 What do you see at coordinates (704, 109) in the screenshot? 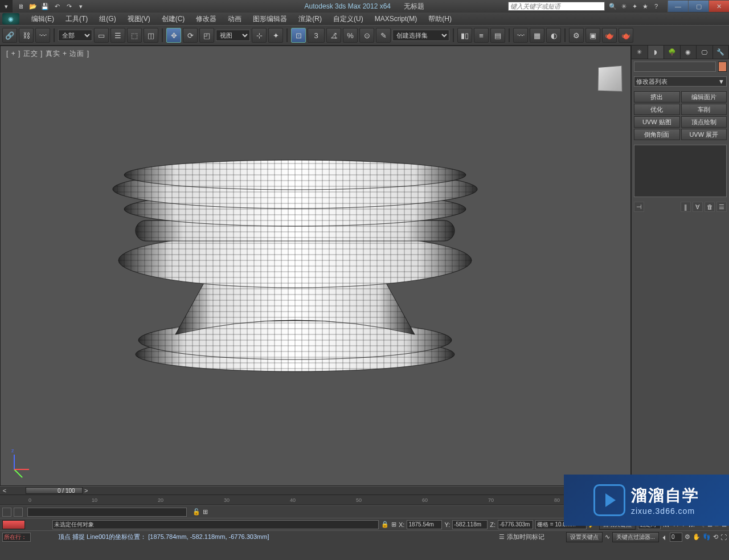
I see `modbtn-lathe: 车削` at bounding box center [704, 109].